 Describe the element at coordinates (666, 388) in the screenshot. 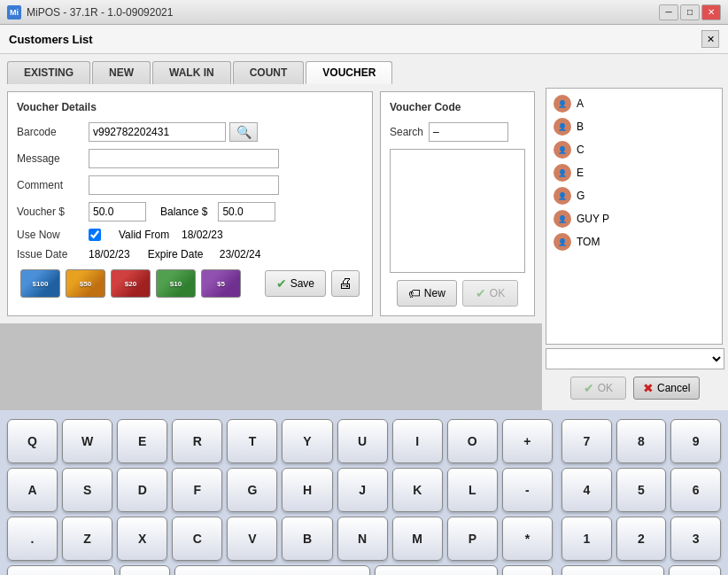

I see `customer-cancel-button: ✖ Cancel` at that location.